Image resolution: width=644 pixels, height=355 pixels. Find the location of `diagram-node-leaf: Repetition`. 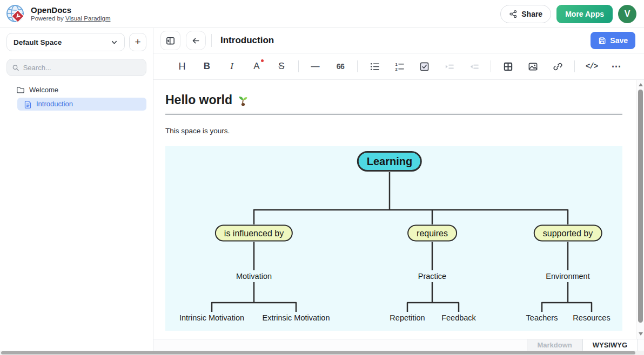

diagram-node-leaf: Repetition is located at coordinates (407, 318).